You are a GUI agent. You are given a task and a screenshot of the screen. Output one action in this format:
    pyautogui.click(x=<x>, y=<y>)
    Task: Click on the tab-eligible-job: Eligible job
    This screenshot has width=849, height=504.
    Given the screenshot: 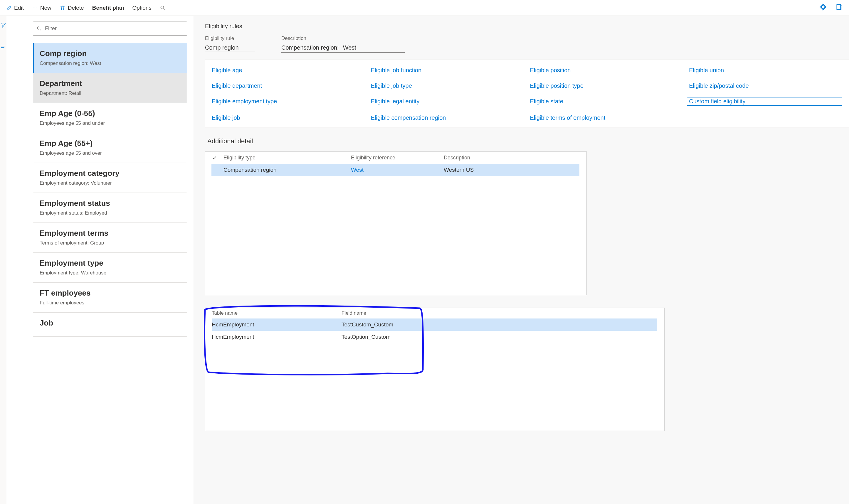 What is the action you would take?
    pyautogui.click(x=288, y=118)
    